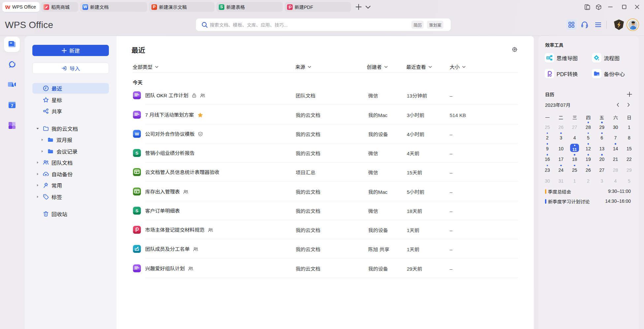  What do you see at coordinates (8, 7) in the screenshot?
I see `svg-text: W` at bounding box center [8, 7].